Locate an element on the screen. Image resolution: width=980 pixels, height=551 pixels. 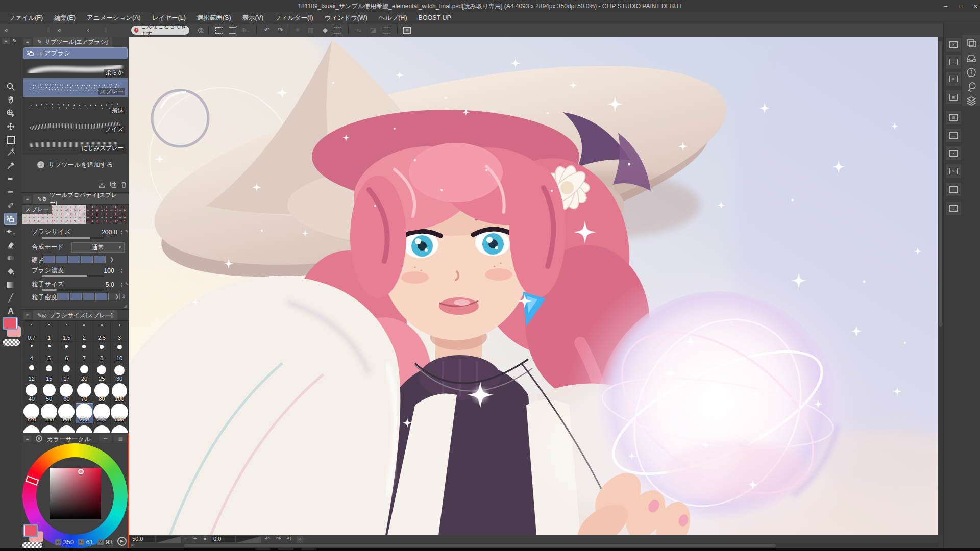
brush-size-item: 7 is located at coordinates (84, 352).